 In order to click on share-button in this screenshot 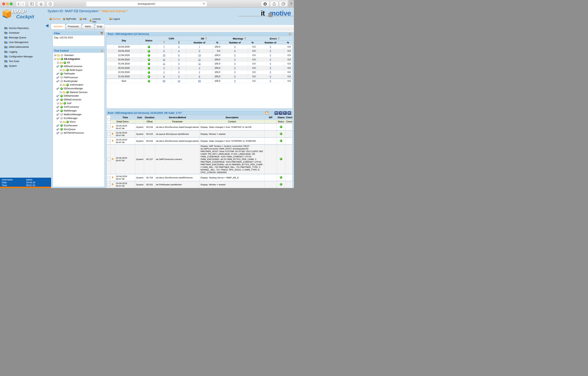, I will do `click(274, 4)`.